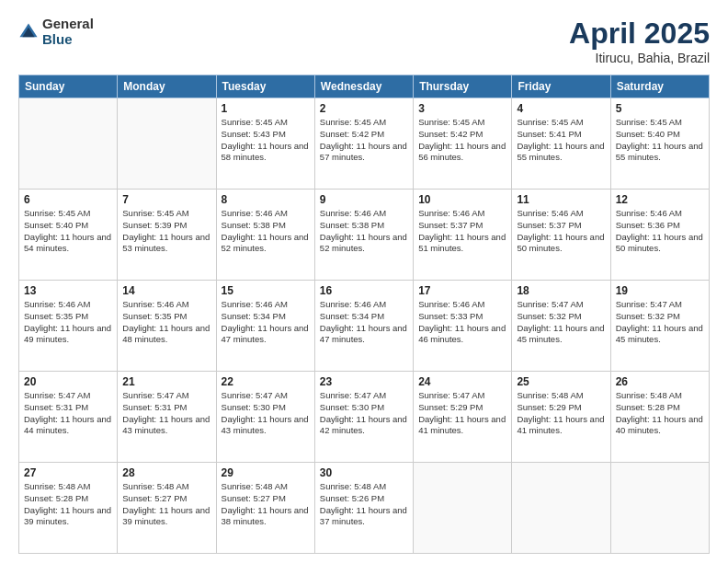 The height and width of the screenshot is (563, 728). I want to click on calendar-cell: 11Sunrise: 5:46 AM Sunset: 5:37 PM Dayli…, so click(561, 236).